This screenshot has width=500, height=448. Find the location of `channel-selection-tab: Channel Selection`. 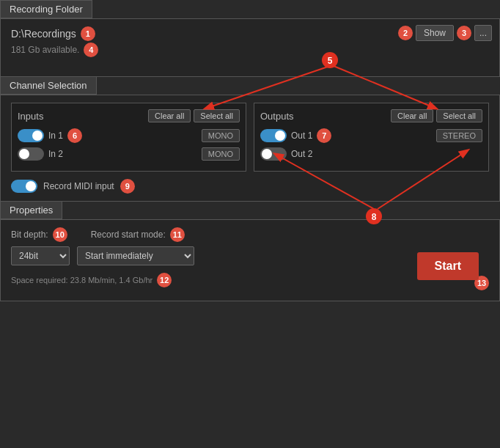

channel-selection-tab: Channel Selection is located at coordinates (48, 85).